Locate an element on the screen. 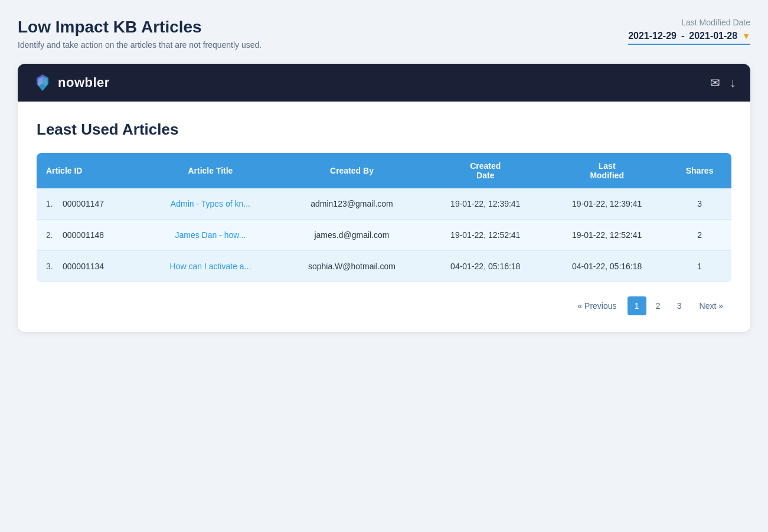 Image resolution: width=768 pixels, height=532 pixels. last-modified-cell: 04-01-22, 05:16:18 is located at coordinates (607, 267).